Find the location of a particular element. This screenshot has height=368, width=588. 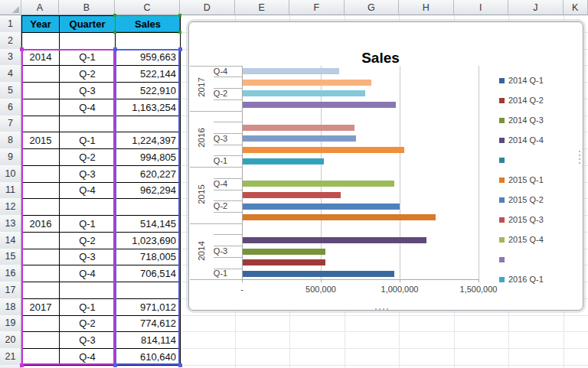

cell-b12 is located at coordinates (87, 207).